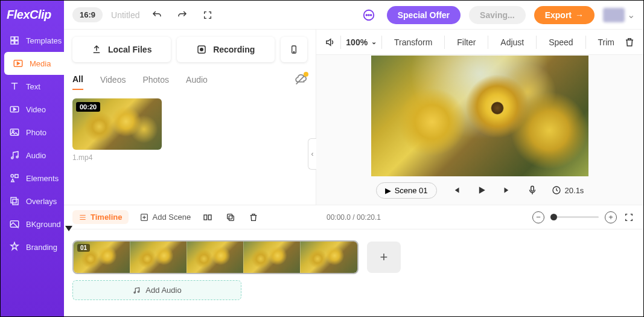 This screenshot has width=644, height=317. I want to click on sidebar-label: Video, so click(36, 110).